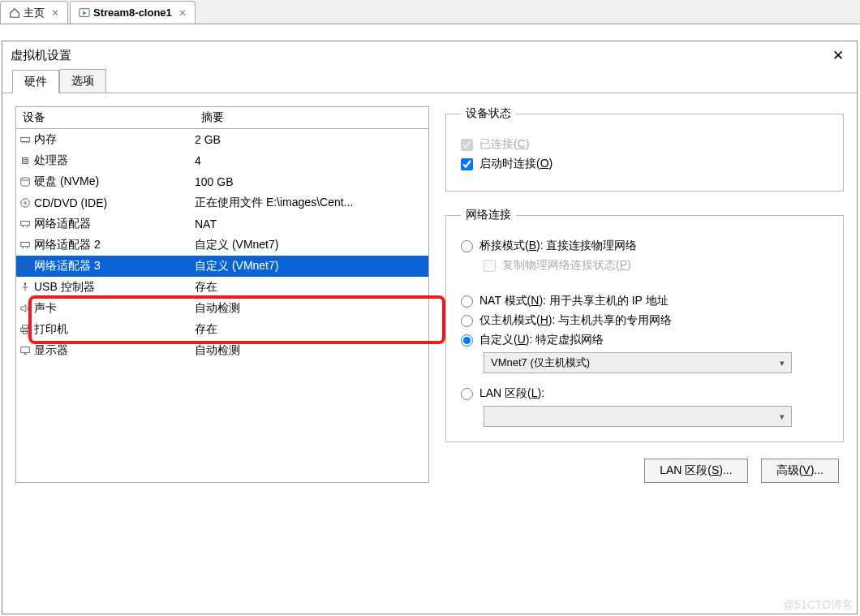 This screenshot has height=616, width=860. Describe the element at coordinates (542, 340) in the screenshot. I see `custom-label: 自定义(U): 特定虚拟网络` at that location.